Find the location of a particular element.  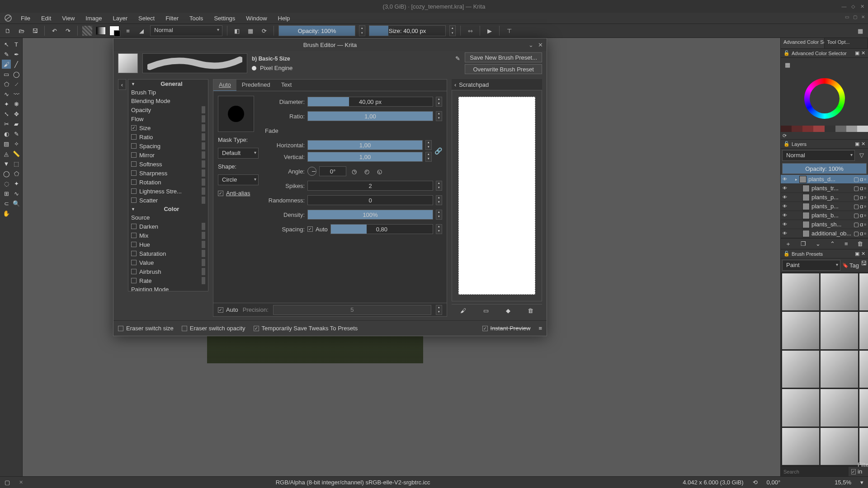

prop-softness: Softness is located at coordinates (168, 164).